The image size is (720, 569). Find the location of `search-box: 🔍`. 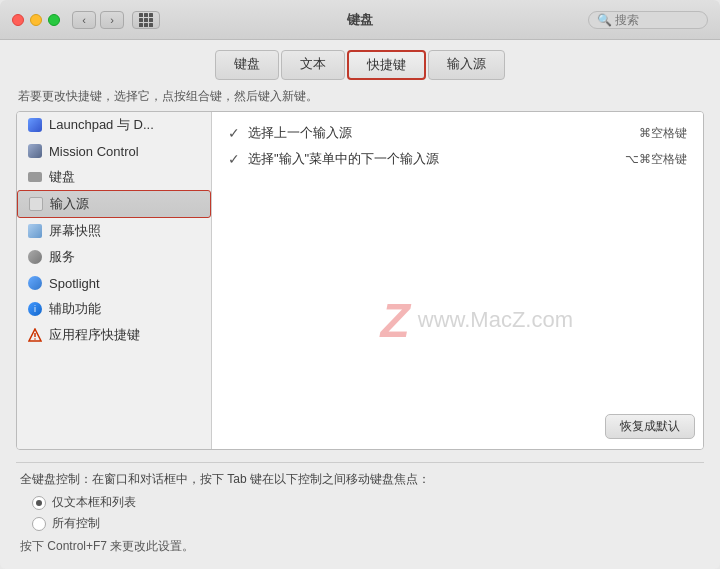

search-box: 🔍 is located at coordinates (648, 20).